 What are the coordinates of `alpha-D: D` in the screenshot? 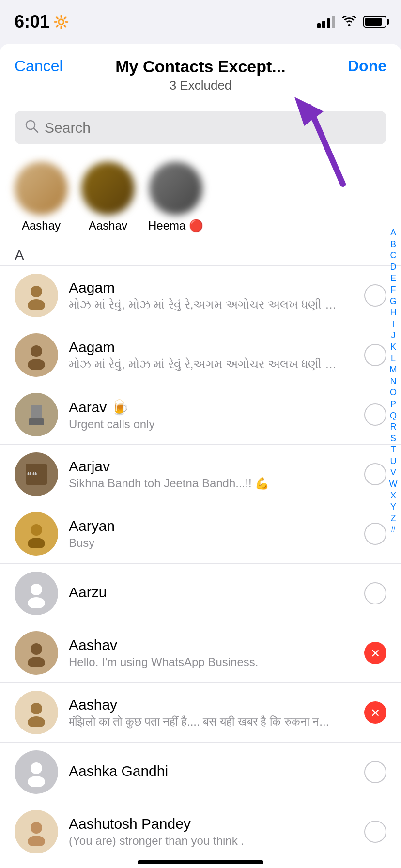 It's located at (393, 267).